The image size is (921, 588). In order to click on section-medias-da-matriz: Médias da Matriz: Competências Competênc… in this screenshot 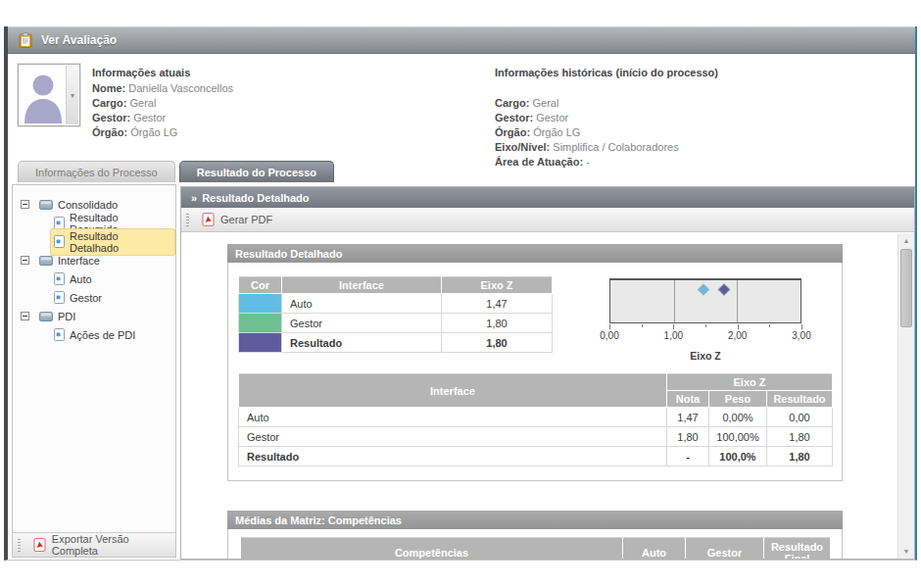, I will do `click(535, 535)`.